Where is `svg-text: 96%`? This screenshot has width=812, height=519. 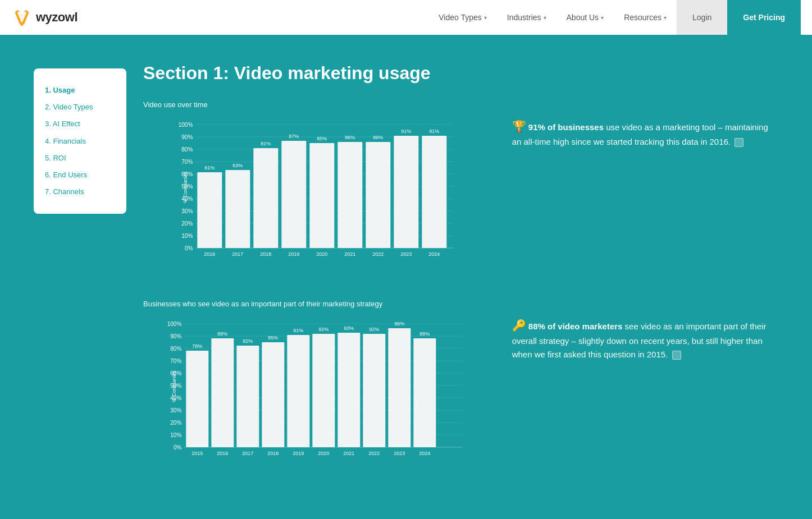
svg-text: 96% is located at coordinates (399, 324).